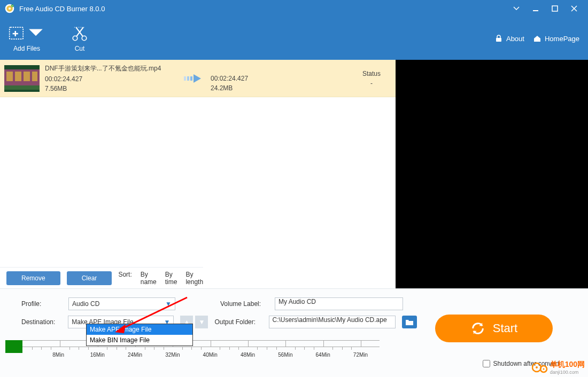 This screenshot has height=377, width=588. I want to click on add-files-button: Add Files, so click(27, 38).